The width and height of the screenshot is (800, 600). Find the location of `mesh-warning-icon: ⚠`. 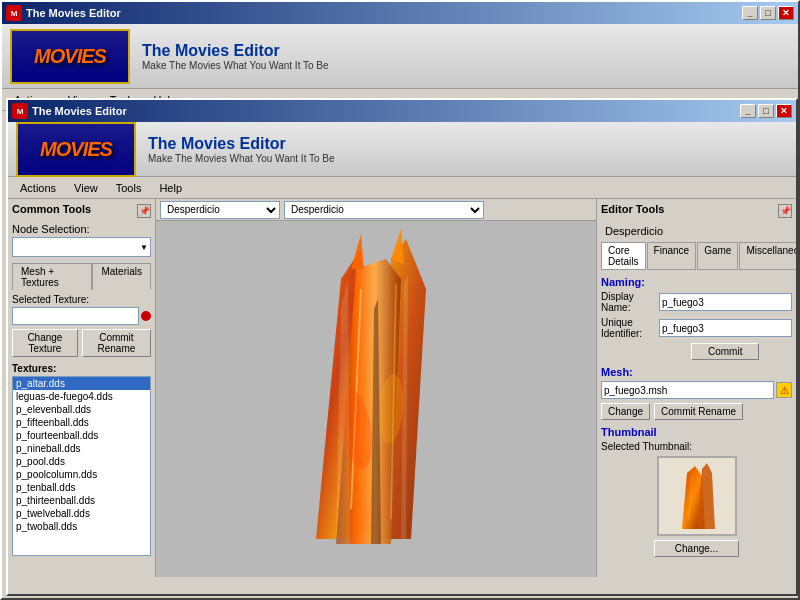

mesh-warning-icon: ⚠ is located at coordinates (784, 390).